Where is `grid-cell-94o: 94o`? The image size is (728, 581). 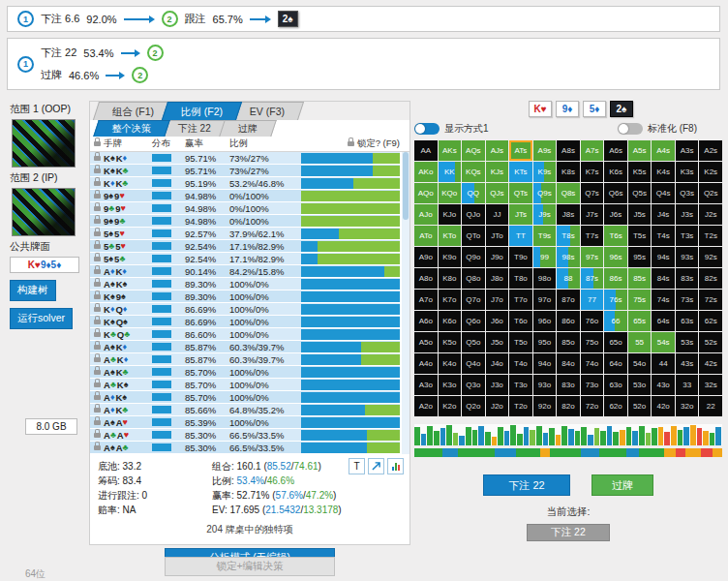
grid-cell-94o: 94o is located at coordinates (545, 364).